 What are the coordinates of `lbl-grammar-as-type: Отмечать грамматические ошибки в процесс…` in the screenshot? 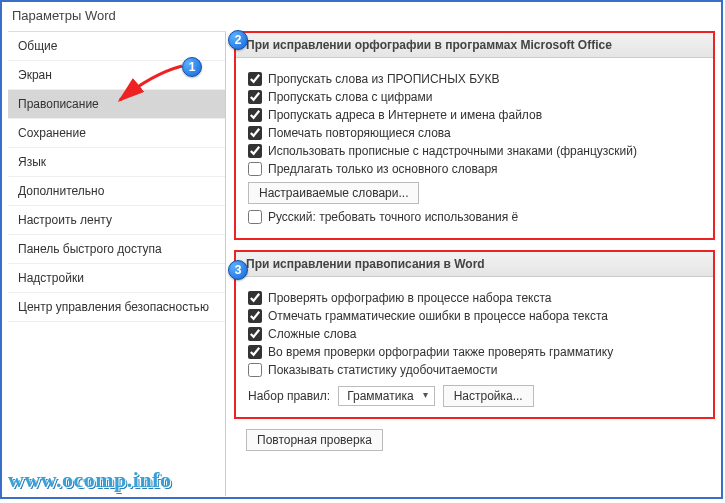 It's located at (438, 316).